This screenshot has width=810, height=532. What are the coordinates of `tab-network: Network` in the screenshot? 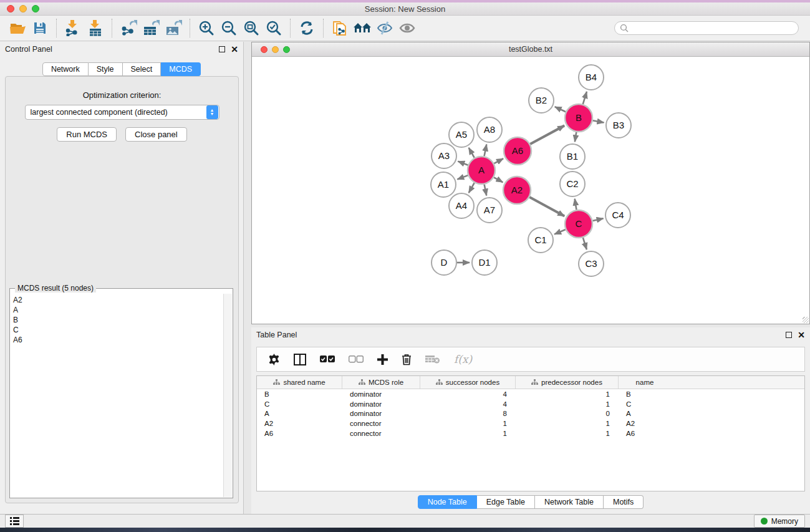 It's located at (65, 69).